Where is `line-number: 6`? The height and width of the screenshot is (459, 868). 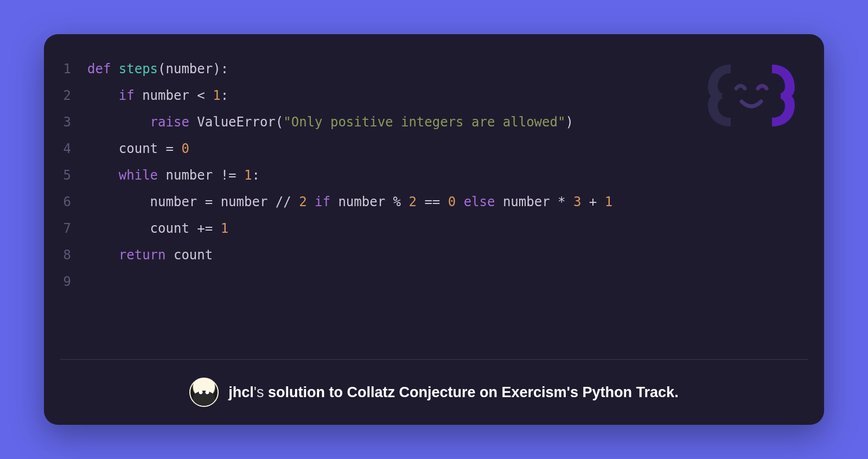 line-number: 6 is located at coordinates (74, 202).